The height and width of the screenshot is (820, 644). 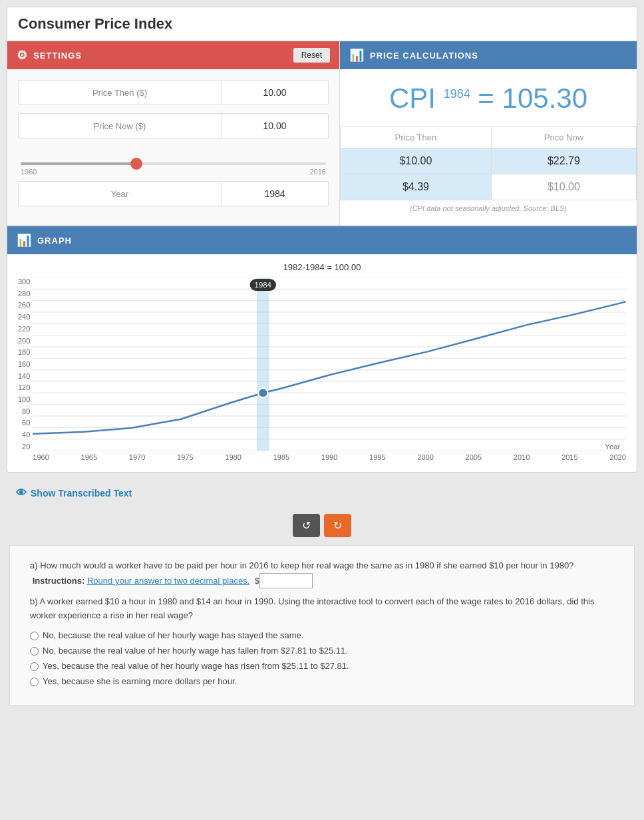 I want to click on radio-option-0: No, because the real value of her hourly…, so click(x=322, y=635).